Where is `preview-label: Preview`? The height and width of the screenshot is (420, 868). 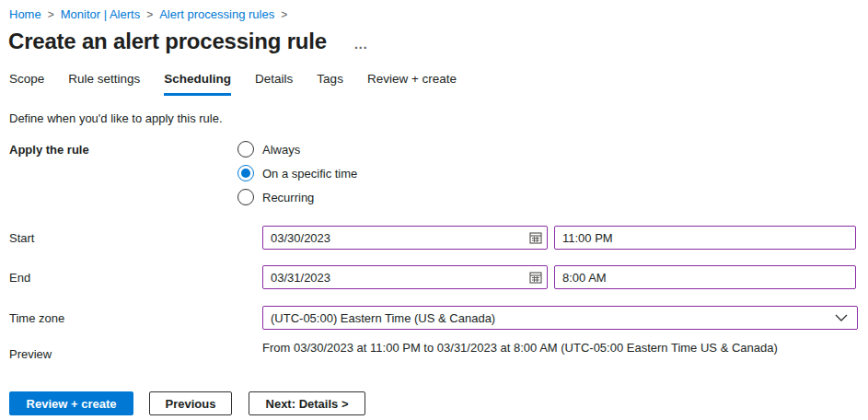
preview-label: Preview is located at coordinates (30, 354).